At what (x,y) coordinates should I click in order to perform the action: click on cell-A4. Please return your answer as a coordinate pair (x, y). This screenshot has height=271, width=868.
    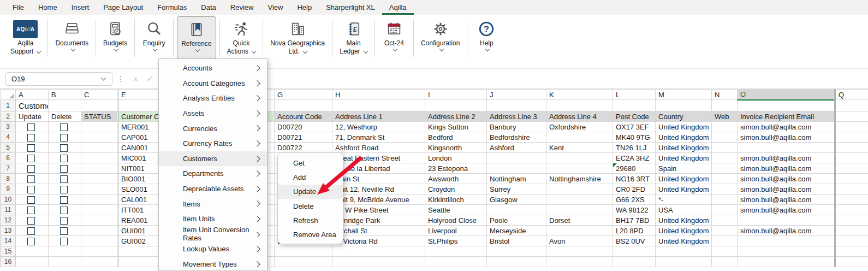
    Looking at the image, I should click on (32, 138).